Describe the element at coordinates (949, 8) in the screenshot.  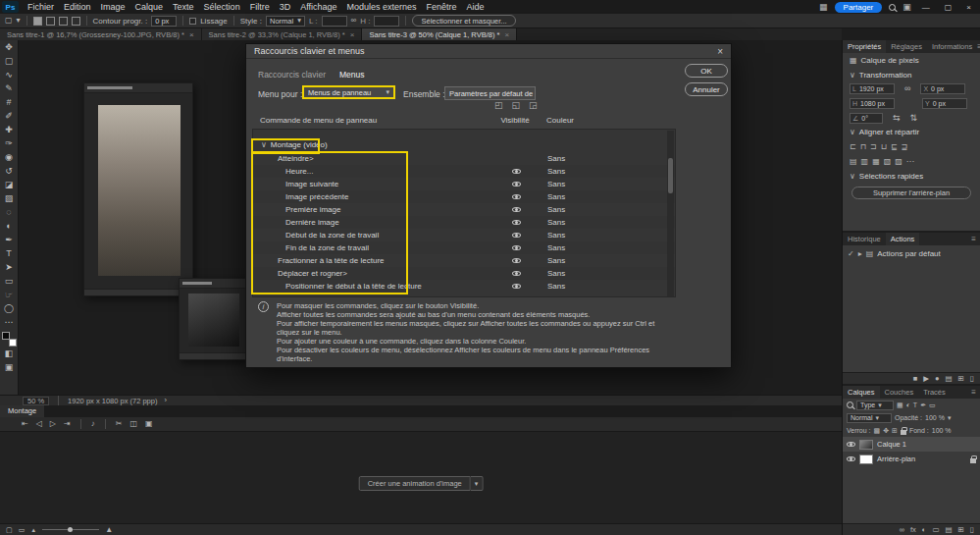
I see `restore-button: ▢` at that location.